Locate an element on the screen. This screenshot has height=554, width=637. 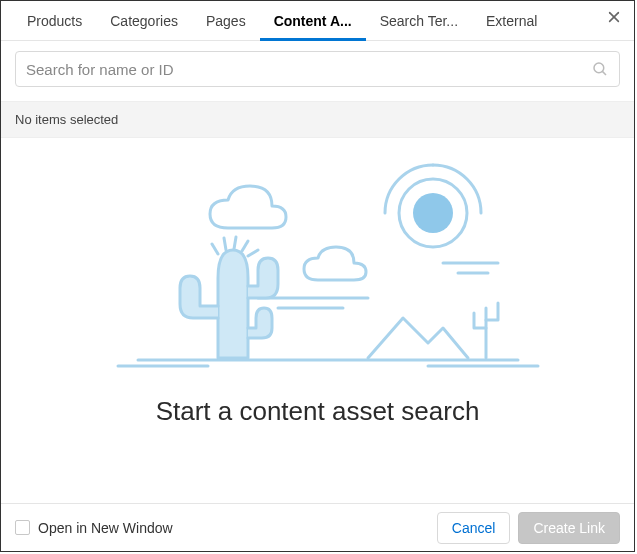
empty-state-prompt: Start a content asset search is located at coordinates (318, 412).